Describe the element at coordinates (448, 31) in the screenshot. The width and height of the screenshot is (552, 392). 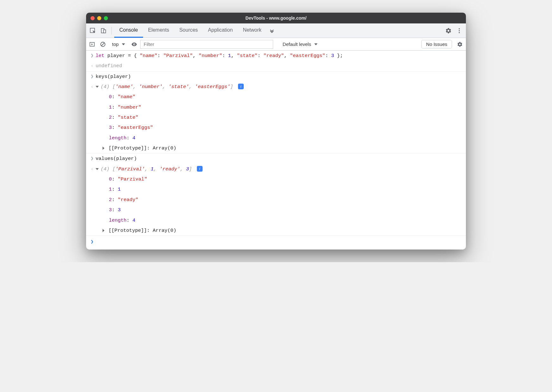
I see `settings-button` at that location.